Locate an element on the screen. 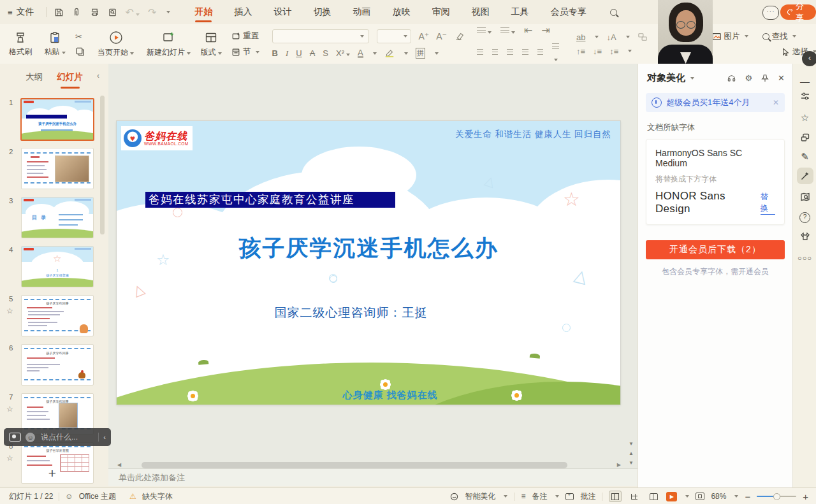 The width and height of the screenshot is (816, 504). collapse-chat-icon: ‹ is located at coordinates (105, 437).